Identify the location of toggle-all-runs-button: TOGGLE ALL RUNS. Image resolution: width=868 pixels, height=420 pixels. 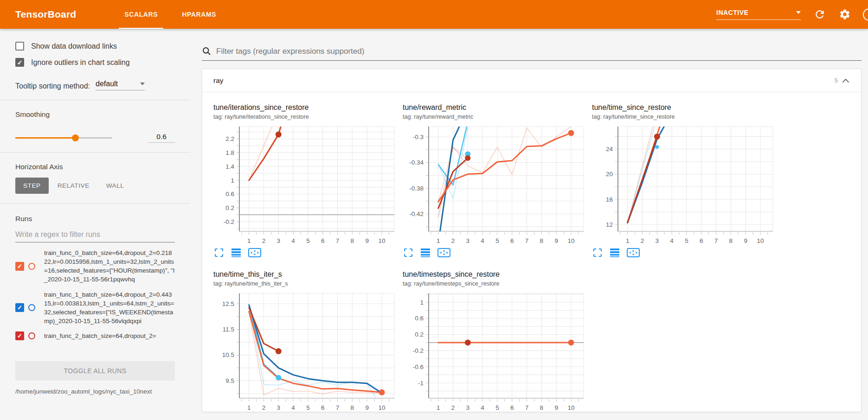
(95, 371).